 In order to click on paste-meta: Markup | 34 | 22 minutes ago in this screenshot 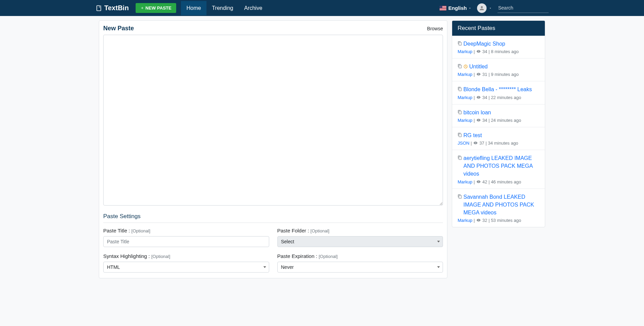, I will do `click(499, 97)`.